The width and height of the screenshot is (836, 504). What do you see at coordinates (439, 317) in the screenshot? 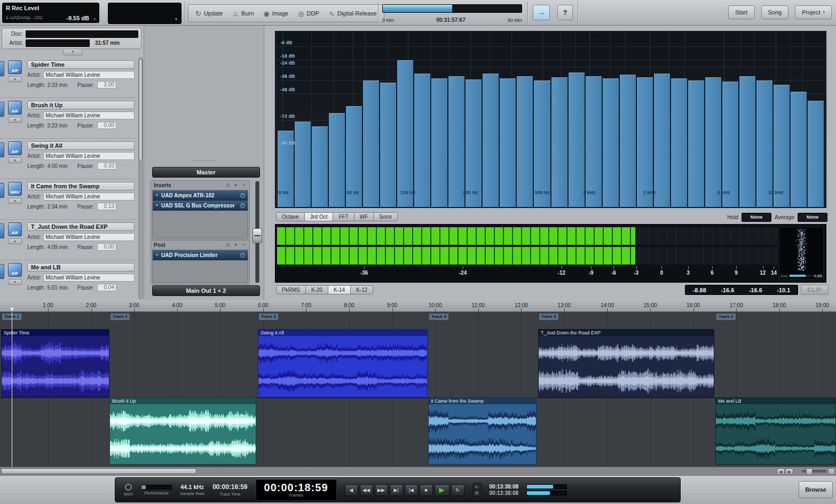
I see `track-flag: Track 4` at bounding box center [439, 317].